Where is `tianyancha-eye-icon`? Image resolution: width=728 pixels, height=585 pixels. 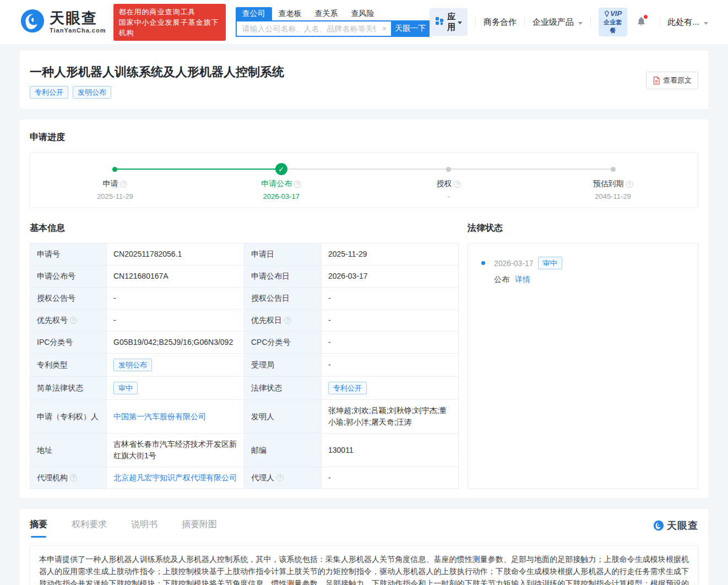
tianyancha-eye-icon is located at coordinates (659, 526).